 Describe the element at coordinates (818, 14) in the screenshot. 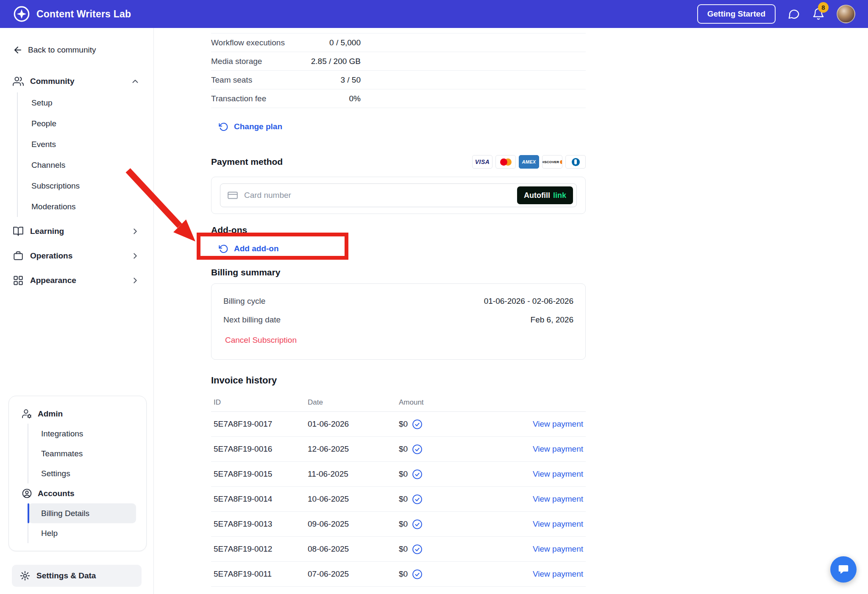

I see `notifications-button: 8` at that location.